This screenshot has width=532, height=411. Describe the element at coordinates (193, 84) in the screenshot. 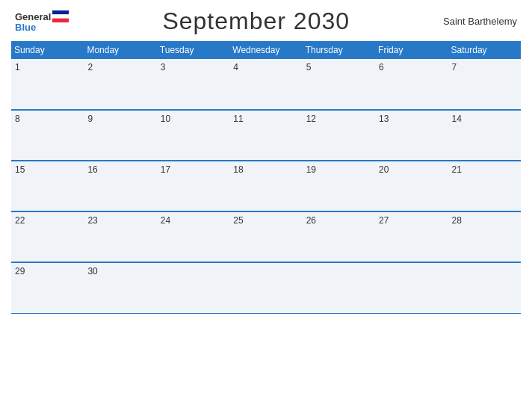

I see `calendar-day-cell: 3` at that location.